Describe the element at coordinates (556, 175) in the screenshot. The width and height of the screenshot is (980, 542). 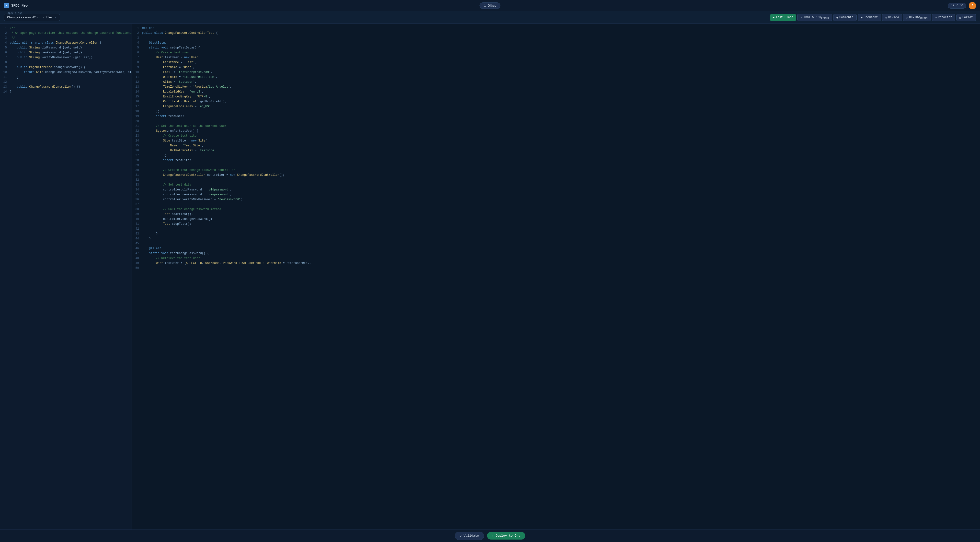
I see `table-row: 31 ChangePasswordController controller =…` at that location.